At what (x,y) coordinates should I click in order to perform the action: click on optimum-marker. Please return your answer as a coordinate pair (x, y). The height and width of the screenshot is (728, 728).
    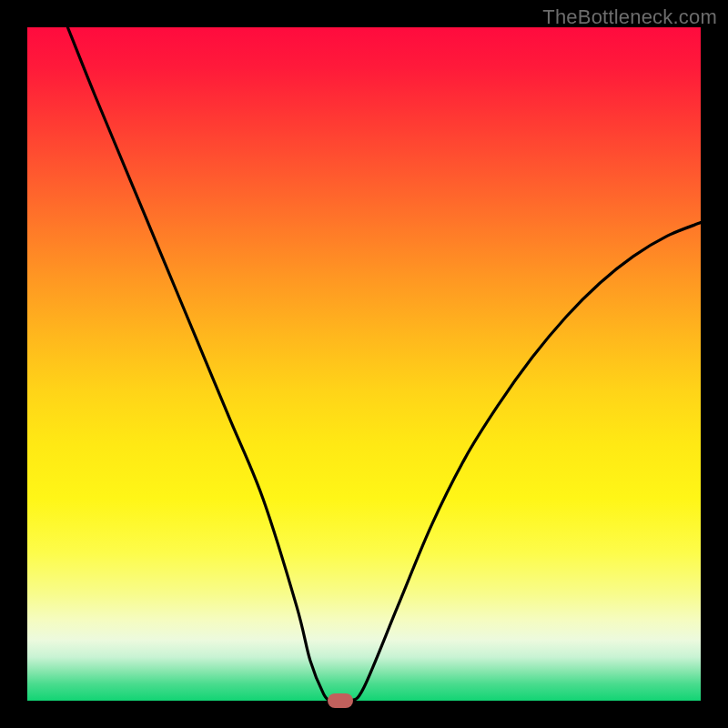
    Looking at the image, I should click on (340, 701).